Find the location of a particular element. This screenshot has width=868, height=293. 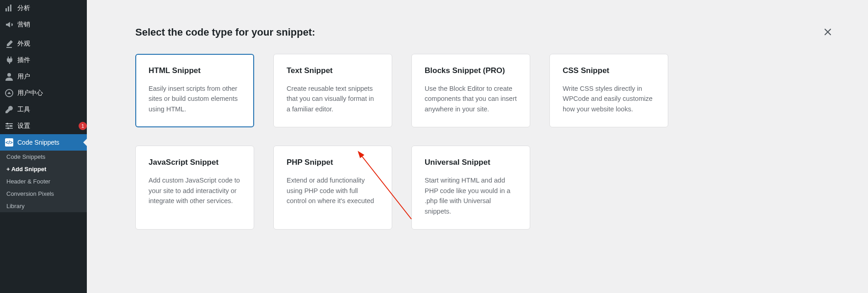

card-text-snippet: Text Snippet Create reusable text snippe… is located at coordinates (333, 90).